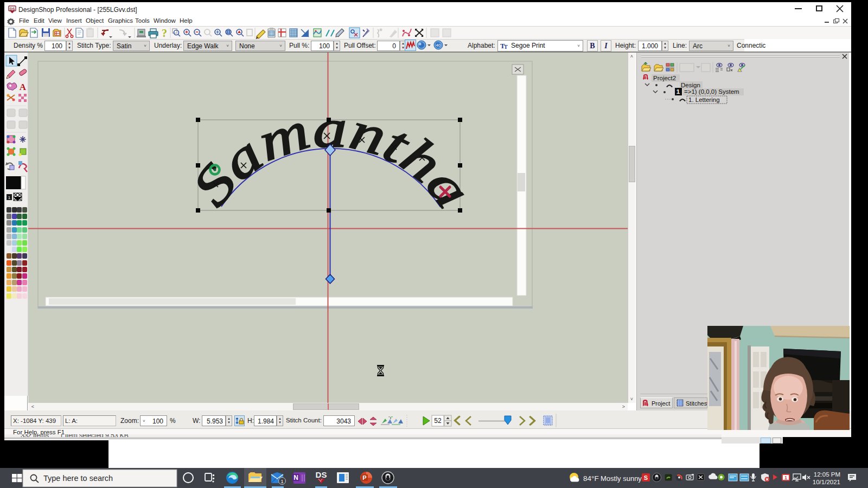 The height and width of the screenshot is (488, 868). I want to click on svg-text: A, so click(23, 87).